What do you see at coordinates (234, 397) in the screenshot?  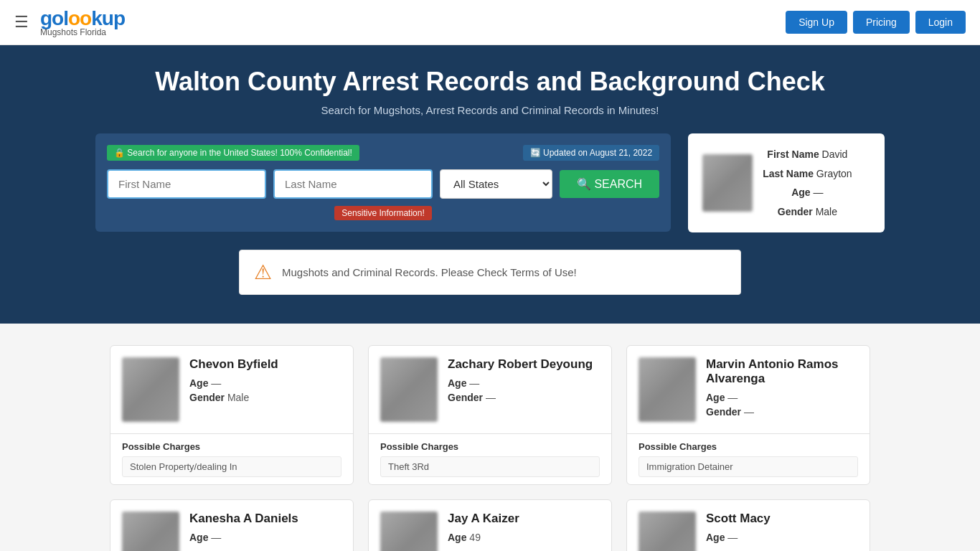 I see `result-gender: Gender Male` at bounding box center [234, 397].